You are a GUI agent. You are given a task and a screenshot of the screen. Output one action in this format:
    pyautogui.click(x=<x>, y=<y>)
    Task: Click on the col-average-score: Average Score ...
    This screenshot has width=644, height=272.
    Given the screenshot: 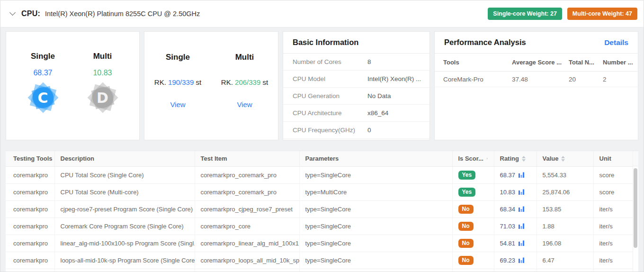 What is the action you would take?
    pyautogui.click(x=540, y=63)
    